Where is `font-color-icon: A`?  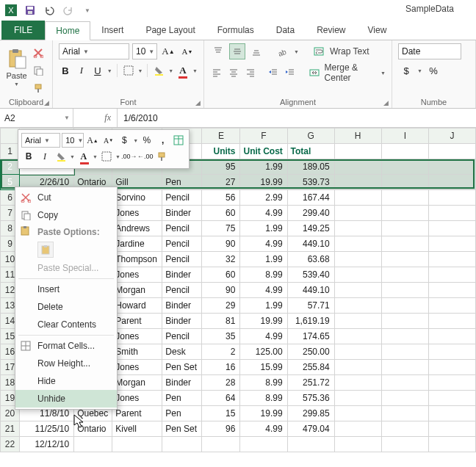
font-color-icon: A is located at coordinates (183, 70).